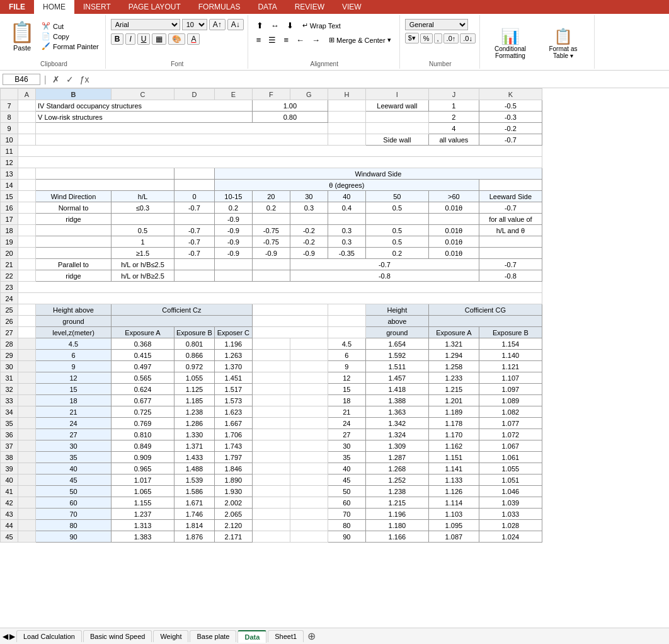  I want to click on cell-B44: 80, so click(74, 526).